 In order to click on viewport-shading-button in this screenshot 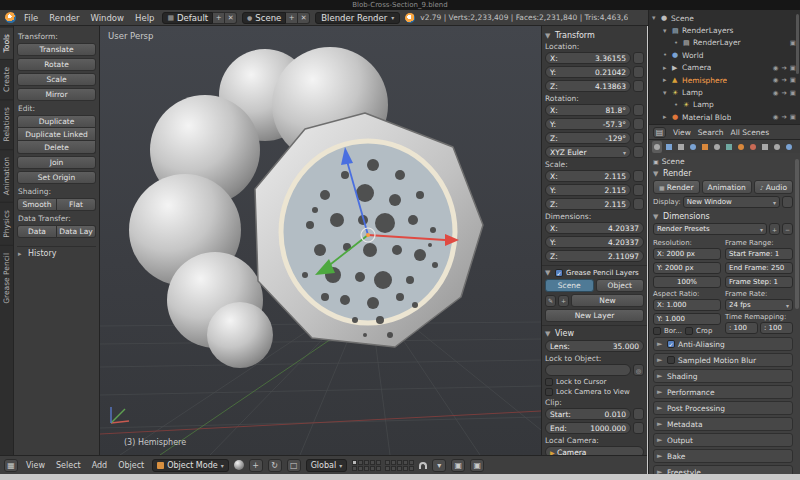, I will do `click(239, 465)`.